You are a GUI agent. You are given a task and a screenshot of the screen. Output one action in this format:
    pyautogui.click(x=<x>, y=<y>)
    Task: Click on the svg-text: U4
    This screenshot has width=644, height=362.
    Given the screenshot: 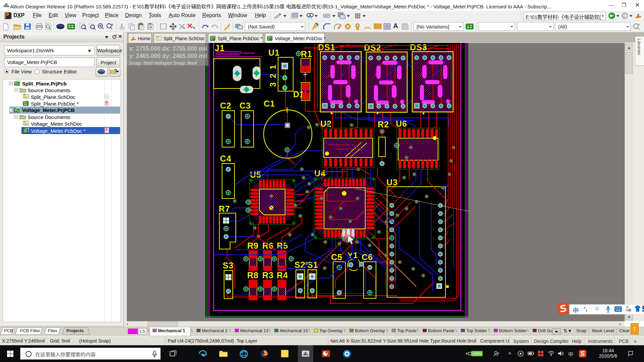 What is the action you would take?
    pyautogui.click(x=320, y=173)
    